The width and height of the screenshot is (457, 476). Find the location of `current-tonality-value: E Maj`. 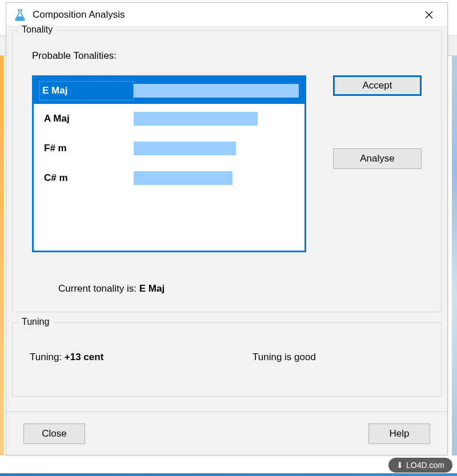

current-tonality-value: E Maj is located at coordinates (152, 289).